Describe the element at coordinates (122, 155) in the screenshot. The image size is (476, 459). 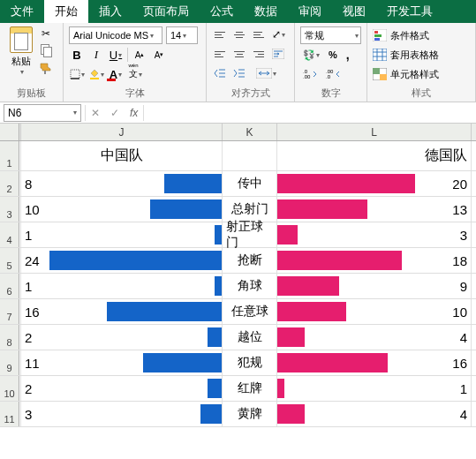
I see `cell-team-china: 中国队` at that location.